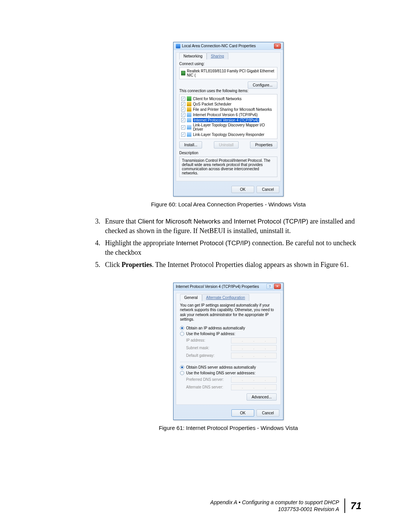 The height and width of the screenshot is (532, 411). Describe the element at coordinates (193, 56) in the screenshot. I see `tab-networking: Networking` at that location.